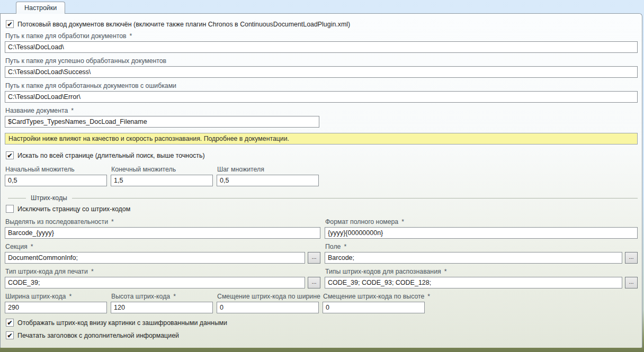 The width and height of the screenshot is (644, 352). I want to click on recognize-types-ellipsis-button: ..., so click(631, 283).